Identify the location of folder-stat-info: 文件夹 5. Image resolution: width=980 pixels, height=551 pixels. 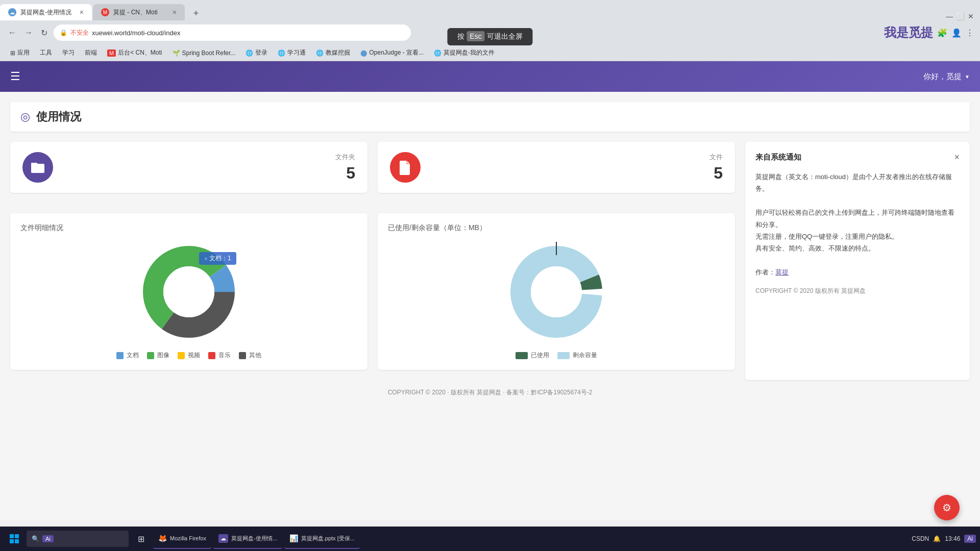
(208, 167).